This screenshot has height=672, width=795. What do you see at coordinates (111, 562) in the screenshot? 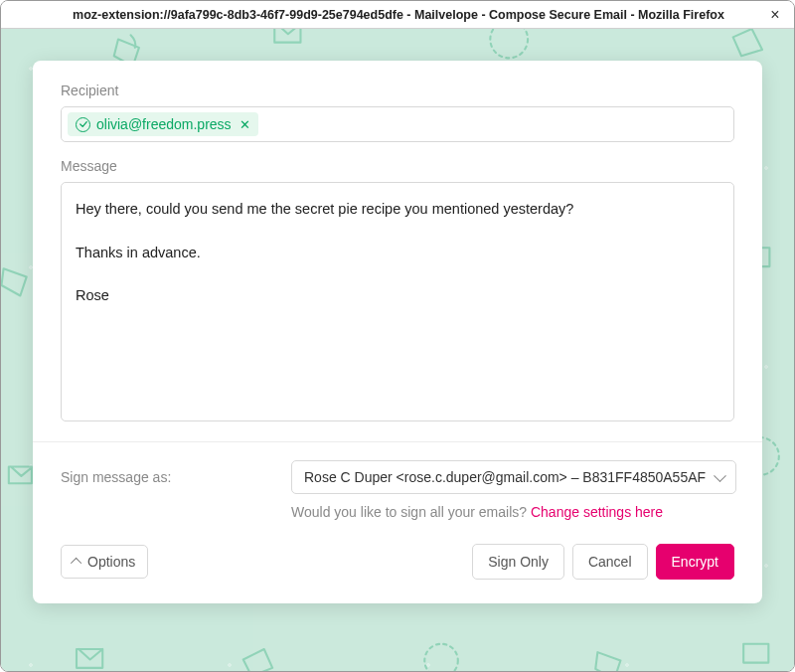
I see `options-label: Options` at bounding box center [111, 562].